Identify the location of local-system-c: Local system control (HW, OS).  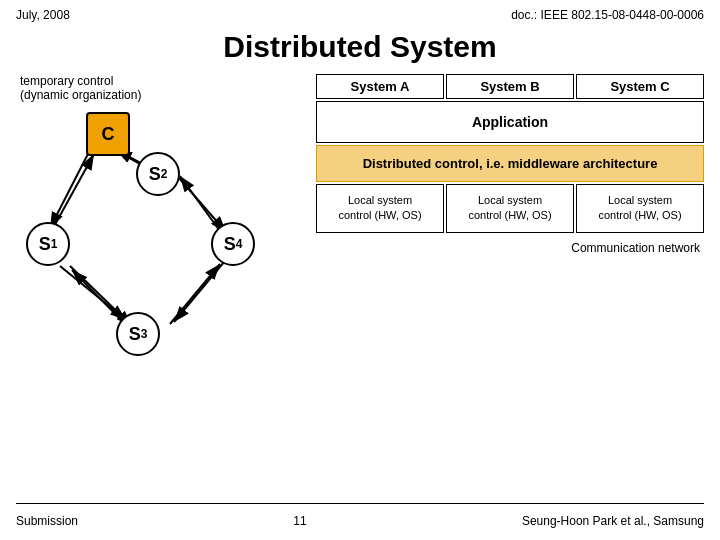
(640, 208).